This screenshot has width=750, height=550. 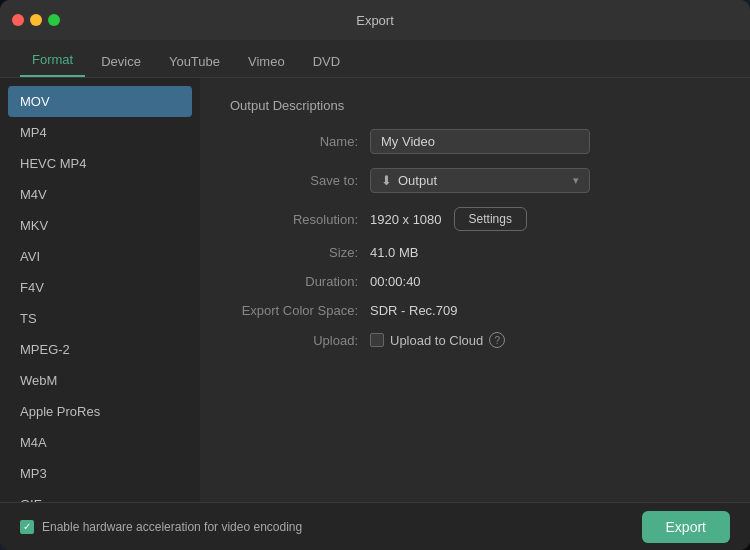 What do you see at coordinates (54, 20) in the screenshot?
I see `maximize-button` at bounding box center [54, 20].